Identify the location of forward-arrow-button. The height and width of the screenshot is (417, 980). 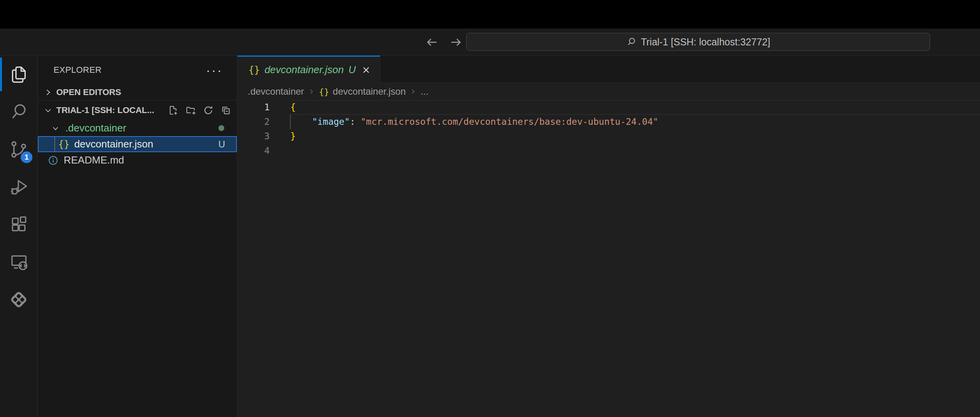
(456, 42).